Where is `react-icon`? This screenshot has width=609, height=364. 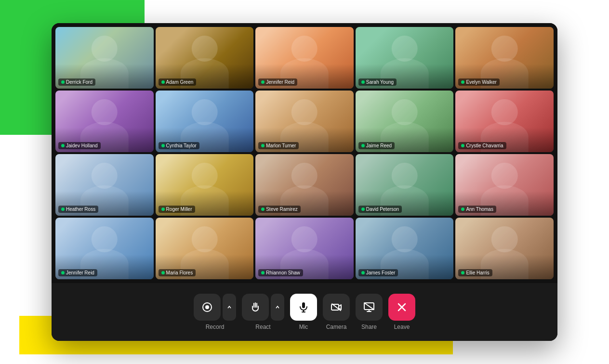
react-icon is located at coordinates (255, 307).